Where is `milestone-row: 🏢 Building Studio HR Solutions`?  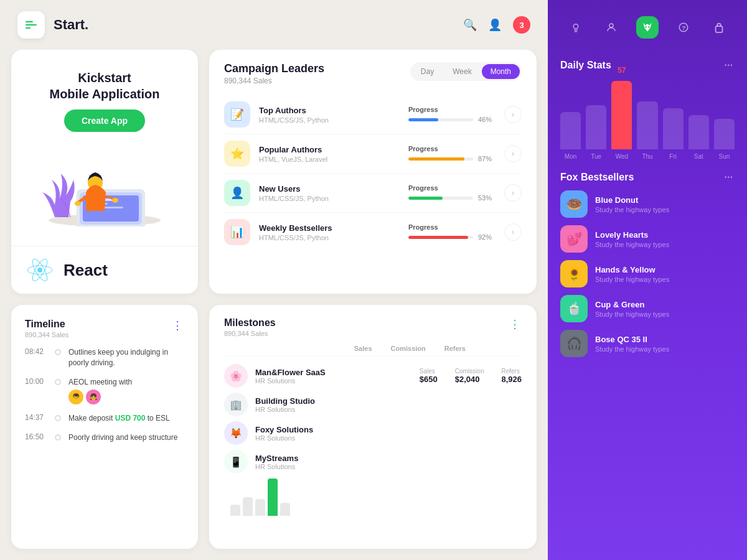 milestone-row: 🏢 Building Studio HR Solutions is located at coordinates (373, 404).